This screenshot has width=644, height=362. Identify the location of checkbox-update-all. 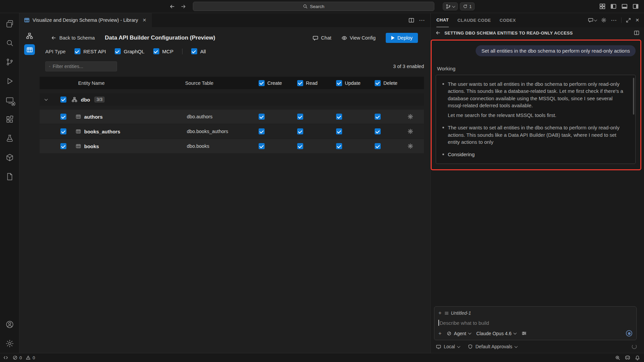
(339, 83).